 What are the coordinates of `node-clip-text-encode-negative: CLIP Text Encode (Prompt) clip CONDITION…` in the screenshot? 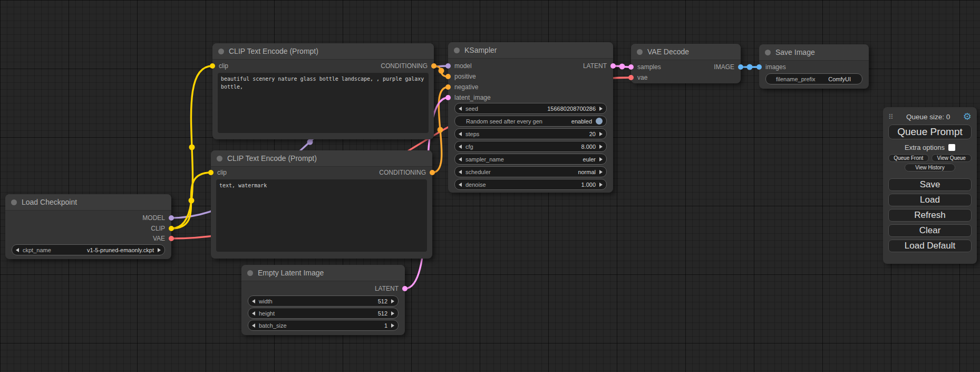 It's located at (322, 205).